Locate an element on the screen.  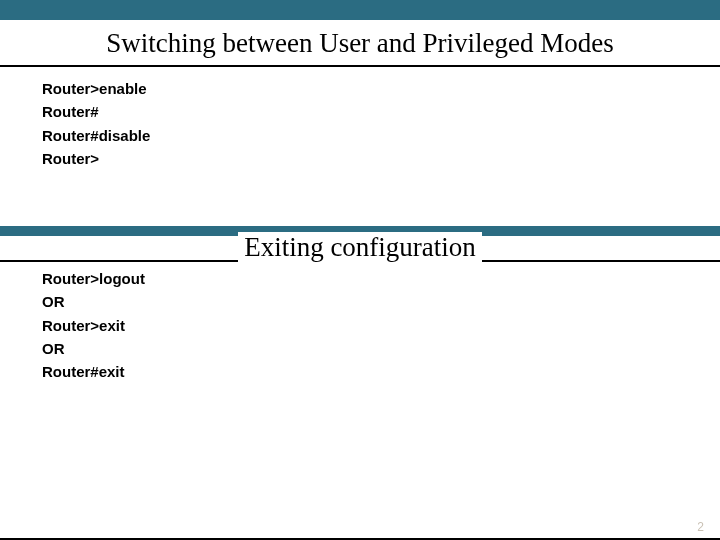
cli-line: Router>exit is located at coordinates (381, 326).